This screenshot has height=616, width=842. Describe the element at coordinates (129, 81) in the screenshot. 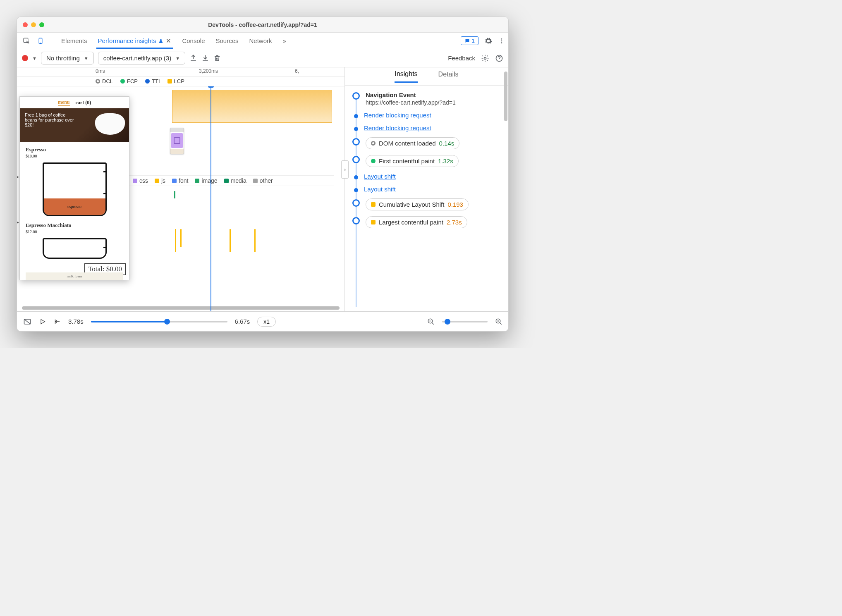

I see `marker-fcp: FCP` at that location.